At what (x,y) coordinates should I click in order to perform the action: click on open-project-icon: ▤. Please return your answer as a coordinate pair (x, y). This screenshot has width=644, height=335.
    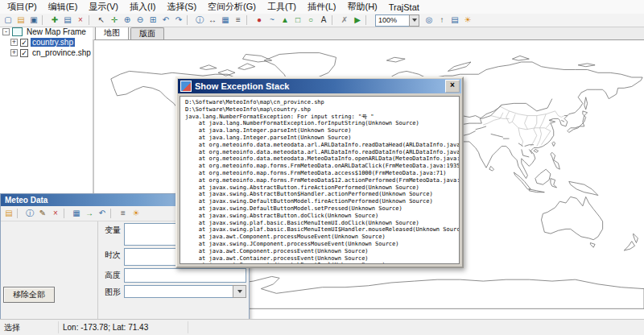
    Looking at the image, I should click on (21, 20).